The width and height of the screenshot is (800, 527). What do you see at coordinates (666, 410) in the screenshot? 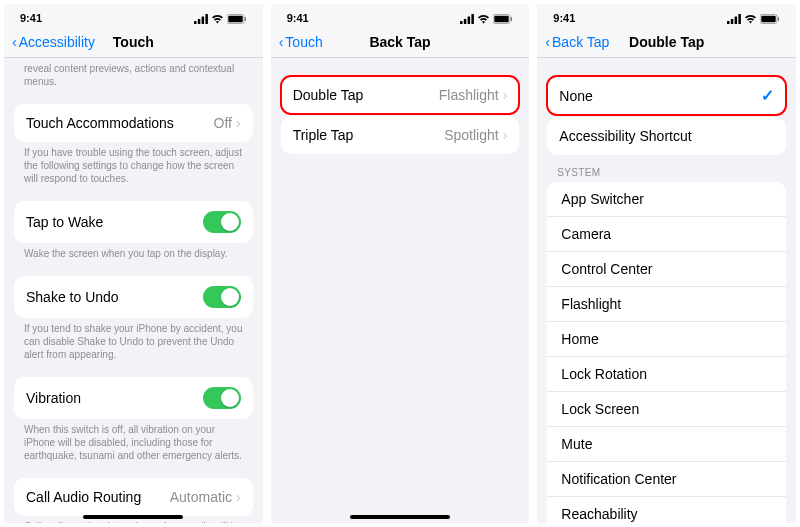
I see `system-item: Lock Screen` at bounding box center [666, 410].